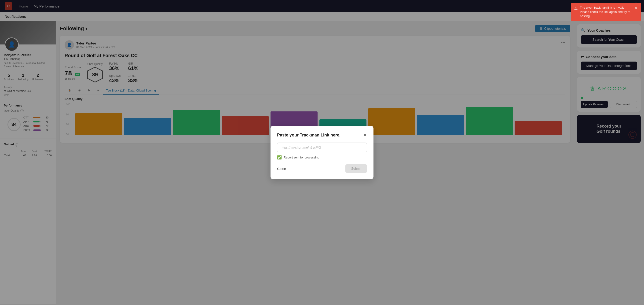 The image size is (644, 305). I want to click on error-toast-close: ✕, so click(636, 8).